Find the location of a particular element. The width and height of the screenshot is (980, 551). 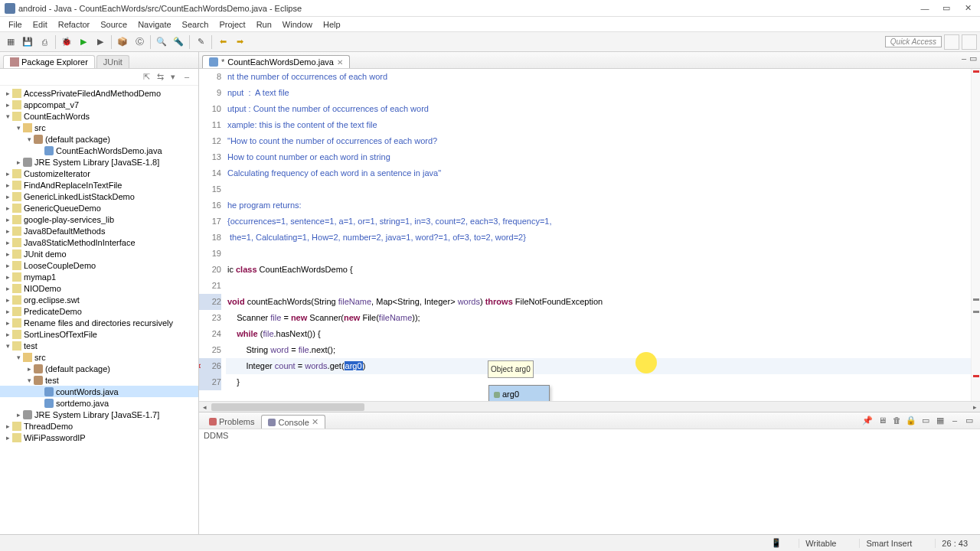

menu-file: File is located at coordinates (15, 24).